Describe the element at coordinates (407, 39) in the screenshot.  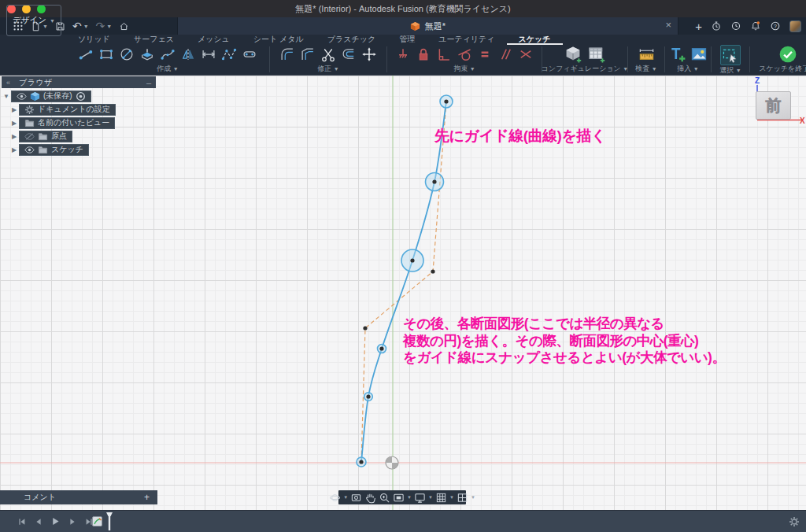
I see `ribbon-tab-6: 管理` at that location.